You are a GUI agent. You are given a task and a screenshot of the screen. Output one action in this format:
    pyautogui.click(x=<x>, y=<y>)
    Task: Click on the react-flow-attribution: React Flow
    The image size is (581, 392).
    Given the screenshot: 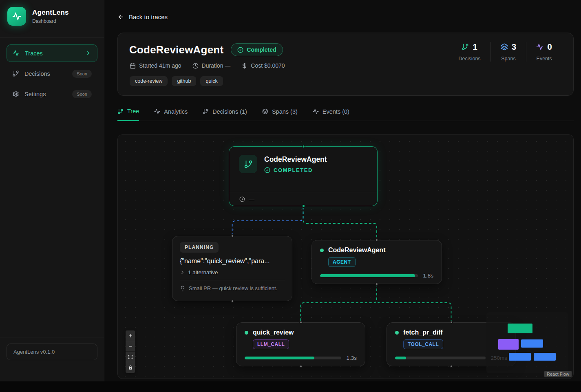 What is the action you would take?
    pyautogui.click(x=558, y=374)
    